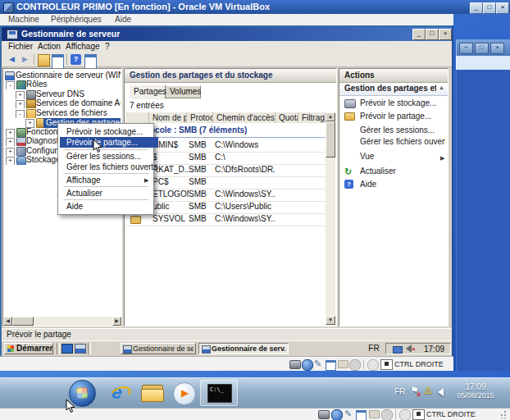  What do you see at coordinates (62, 103) in the screenshot?
I see `tree-item-active-directory: + Services de domaine Active` at bounding box center [62, 103].